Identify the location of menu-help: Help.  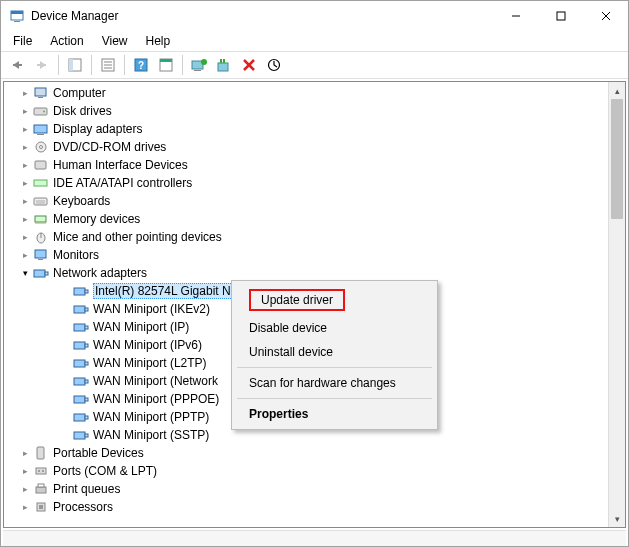
(158, 41).